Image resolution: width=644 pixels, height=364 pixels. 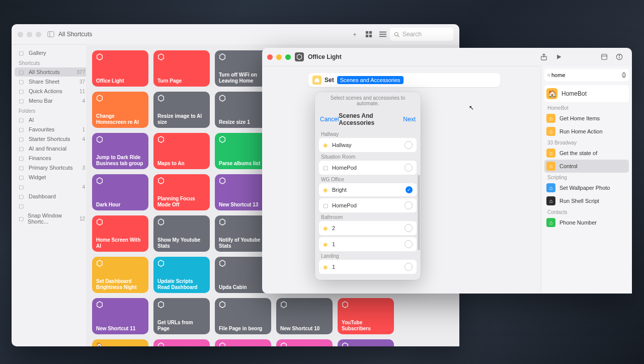 What do you see at coordinates (587, 223) in the screenshot?
I see `action-item: ⌂Phone Number` at bounding box center [587, 223].